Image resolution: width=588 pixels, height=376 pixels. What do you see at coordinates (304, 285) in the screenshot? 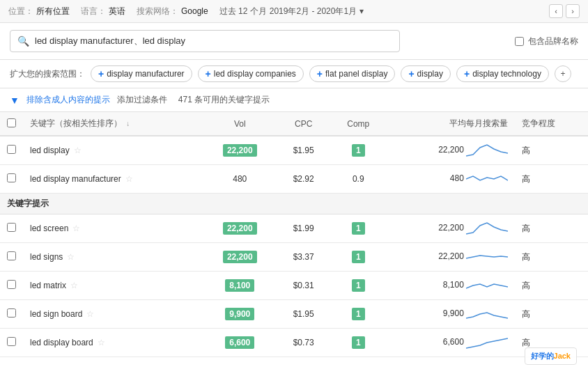
I see `row-cpc: $0.31` at bounding box center [304, 285].